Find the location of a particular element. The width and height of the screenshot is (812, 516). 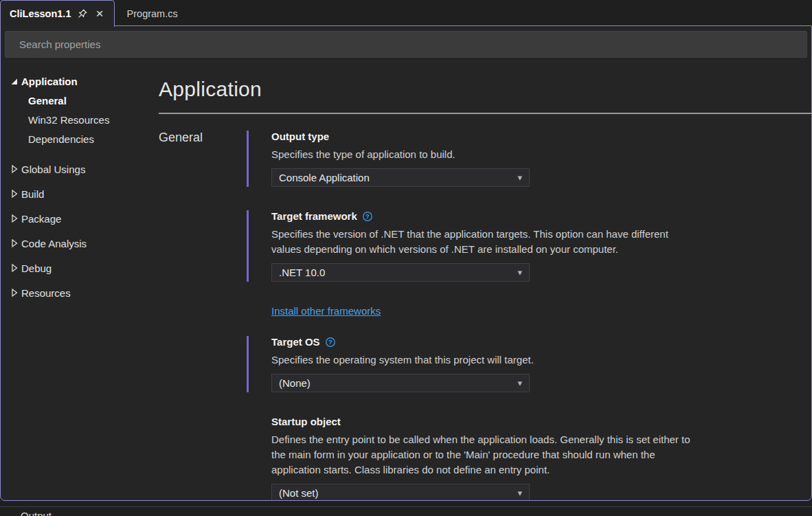

document-tab-bar: CliLesson1.1 × Program.cs is located at coordinates (406, 12).